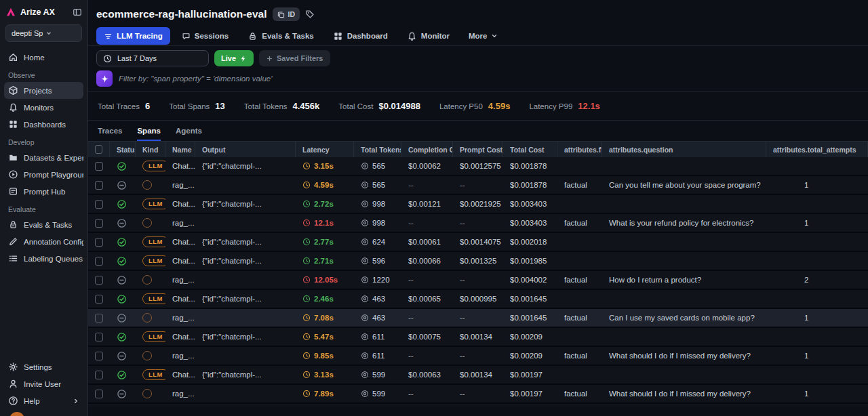 This screenshot has width=868, height=416. Describe the element at coordinates (478, 224) in the screenshot. I see `table-row: rag_...12.1s998----$0.003403factualWhat …` at that location.